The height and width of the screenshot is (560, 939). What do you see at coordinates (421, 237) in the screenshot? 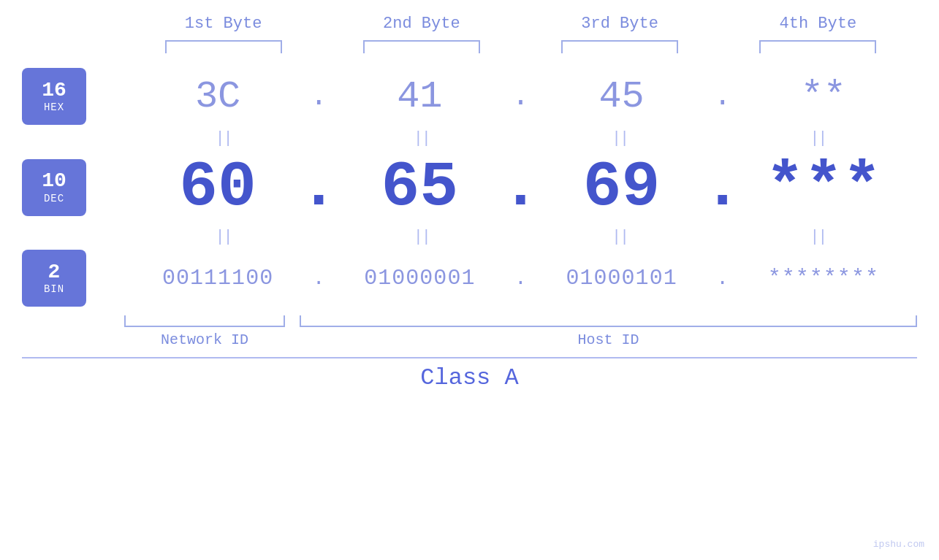
I see `eq2-2: ||` at bounding box center [421, 237].